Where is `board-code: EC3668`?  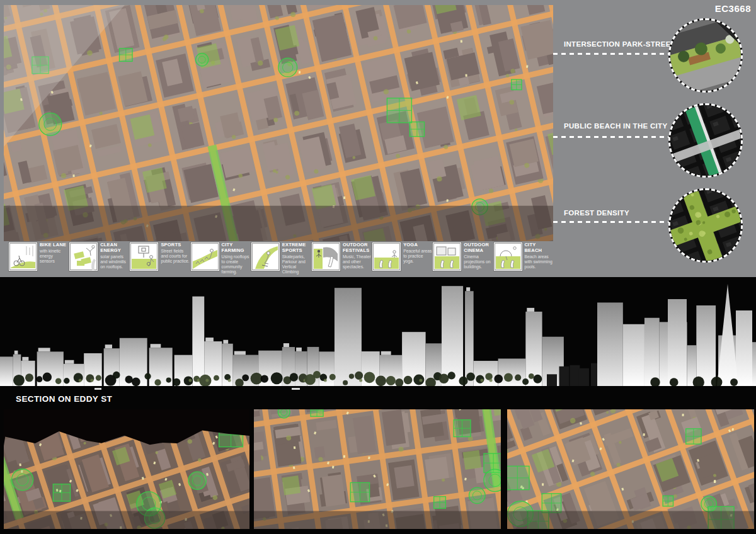 board-code: EC3668 is located at coordinates (733, 9).